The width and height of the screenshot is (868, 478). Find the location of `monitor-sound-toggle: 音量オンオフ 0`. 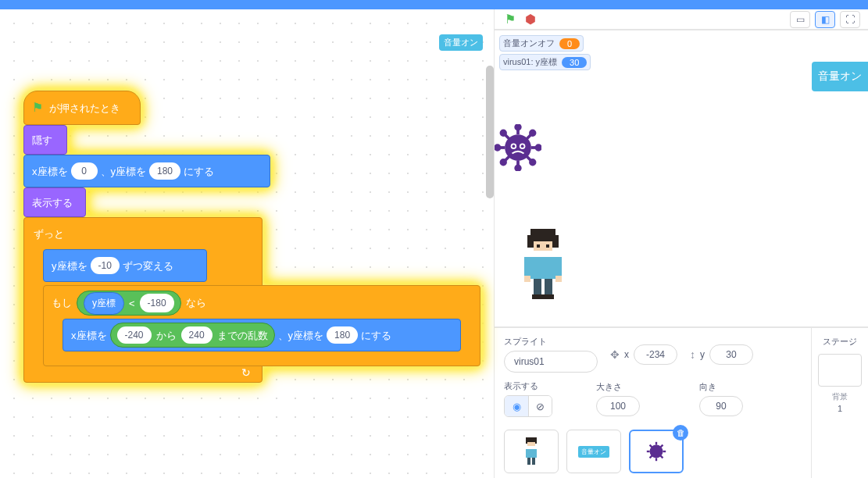

monitor-sound-toggle: 音量オンオフ 0 is located at coordinates (541, 44).